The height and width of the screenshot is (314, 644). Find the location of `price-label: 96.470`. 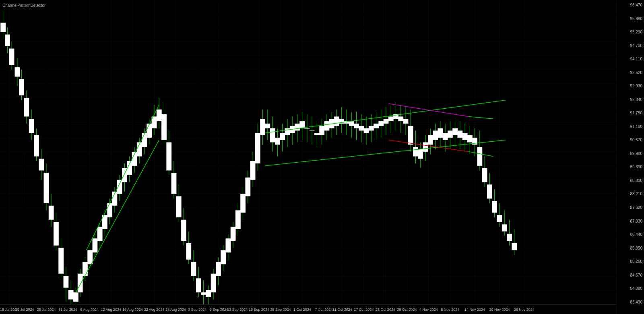

price-label: 96.470 is located at coordinates (630, 5).